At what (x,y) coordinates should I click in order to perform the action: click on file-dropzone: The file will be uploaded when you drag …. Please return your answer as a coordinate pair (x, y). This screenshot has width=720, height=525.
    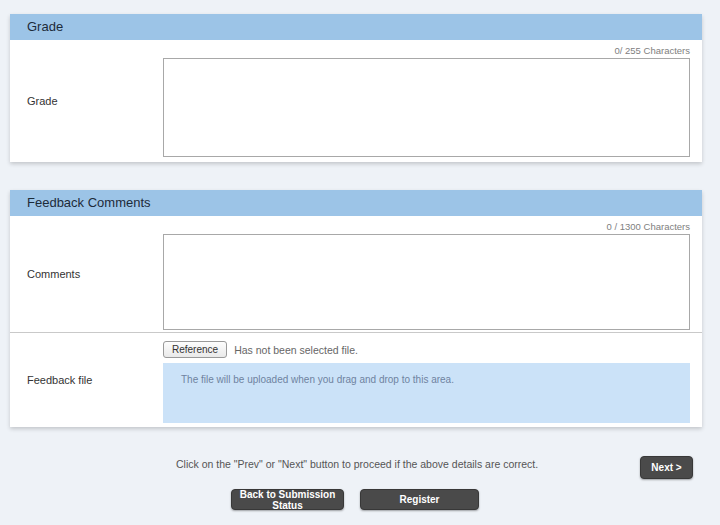
    Looking at the image, I should click on (426, 393).